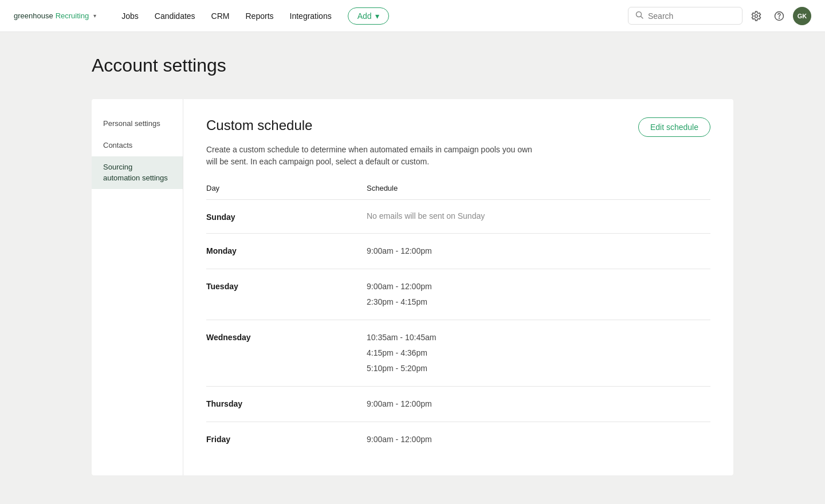 This screenshot has height=504, width=825. I want to click on schedule-monday: 9:00am - 12:00pm, so click(399, 251).